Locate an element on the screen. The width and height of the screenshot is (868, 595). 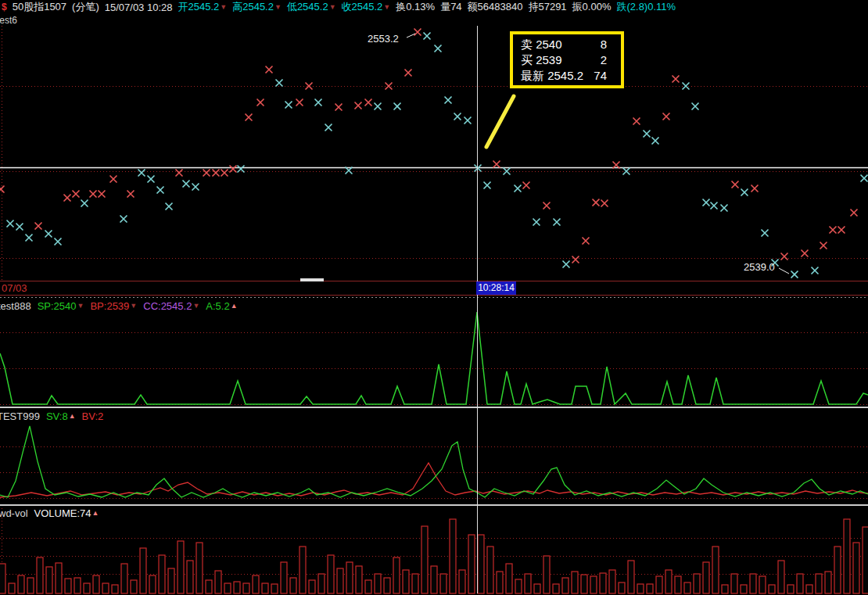
indicator-name: TEST999 is located at coordinates (20, 416).